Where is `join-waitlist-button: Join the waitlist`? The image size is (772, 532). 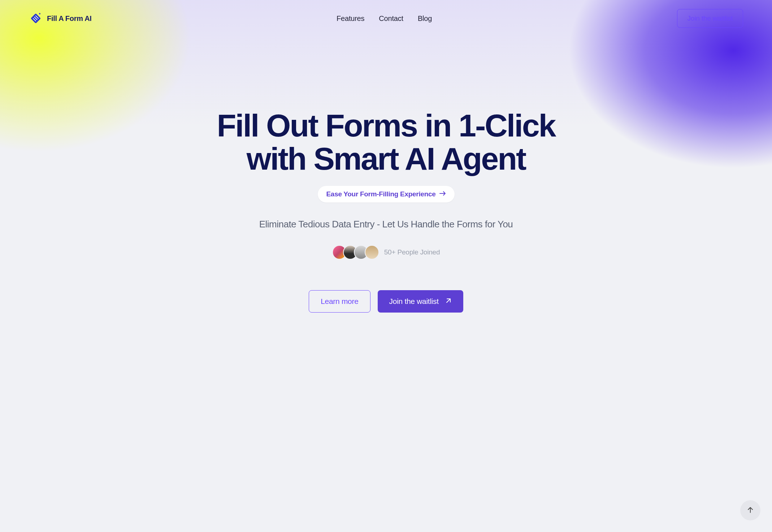 join-waitlist-button: Join the waitlist is located at coordinates (420, 301).